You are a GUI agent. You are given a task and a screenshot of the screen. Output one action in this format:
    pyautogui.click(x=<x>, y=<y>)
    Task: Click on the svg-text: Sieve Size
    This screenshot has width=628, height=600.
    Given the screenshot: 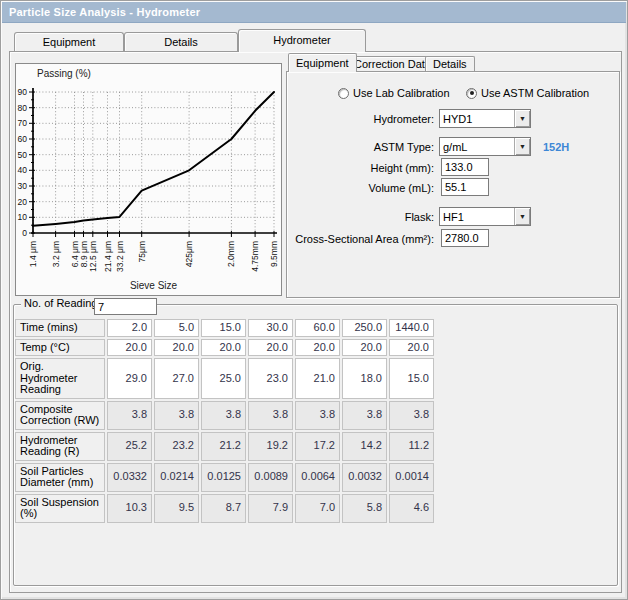 What is the action you would take?
    pyautogui.click(x=154, y=286)
    